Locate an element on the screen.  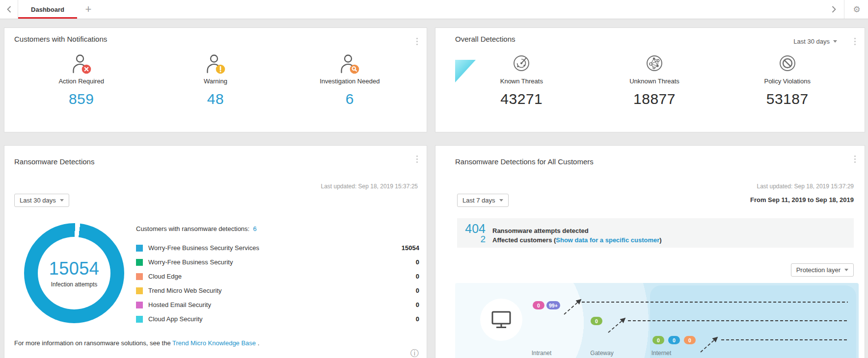
stat-value: 53187 is located at coordinates (787, 99).